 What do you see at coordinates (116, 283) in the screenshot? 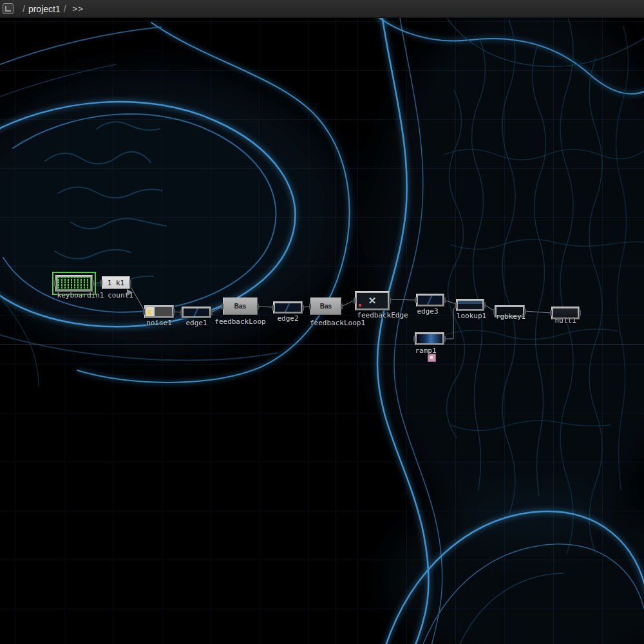
I see `node-count1: 1 k1` at bounding box center [116, 283].